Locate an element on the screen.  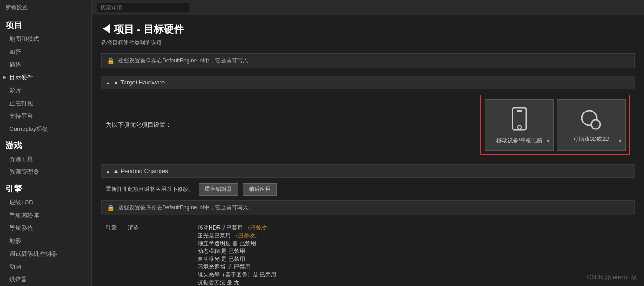
restart-editor-button: 重启编辑器 is located at coordinates (218, 189).